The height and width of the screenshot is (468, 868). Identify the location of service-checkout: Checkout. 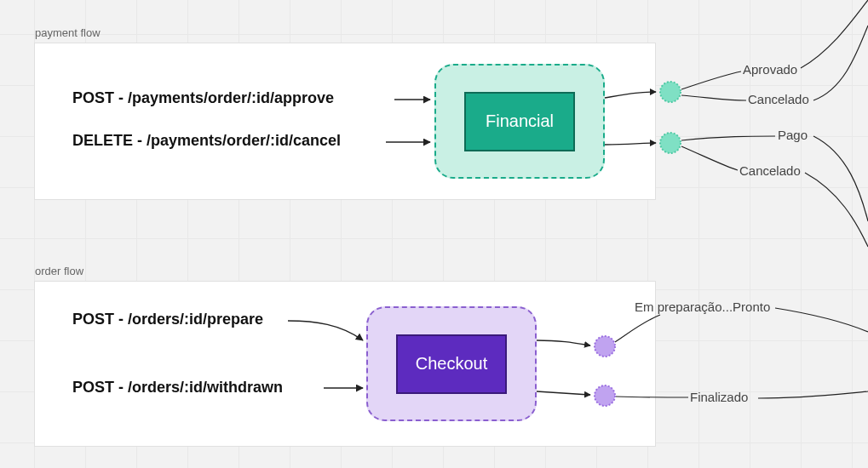
(451, 364).